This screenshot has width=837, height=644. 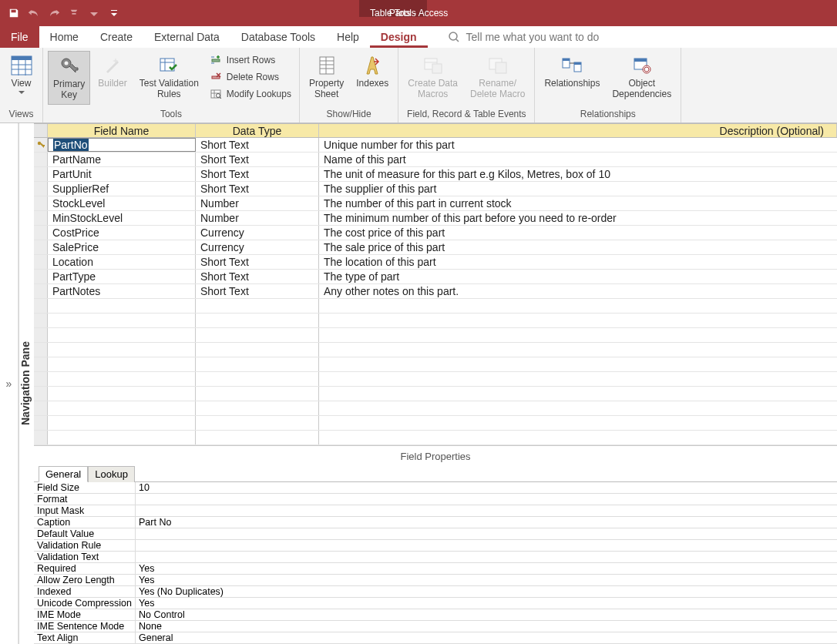 I want to click on property-value: None, so click(x=486, y=626).